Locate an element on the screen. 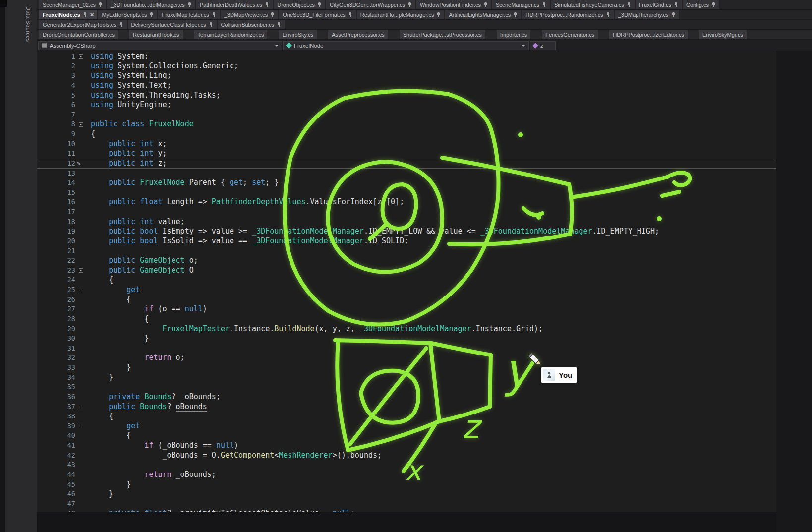  code-line-39: 39- get is located at coordinates (406, 426).